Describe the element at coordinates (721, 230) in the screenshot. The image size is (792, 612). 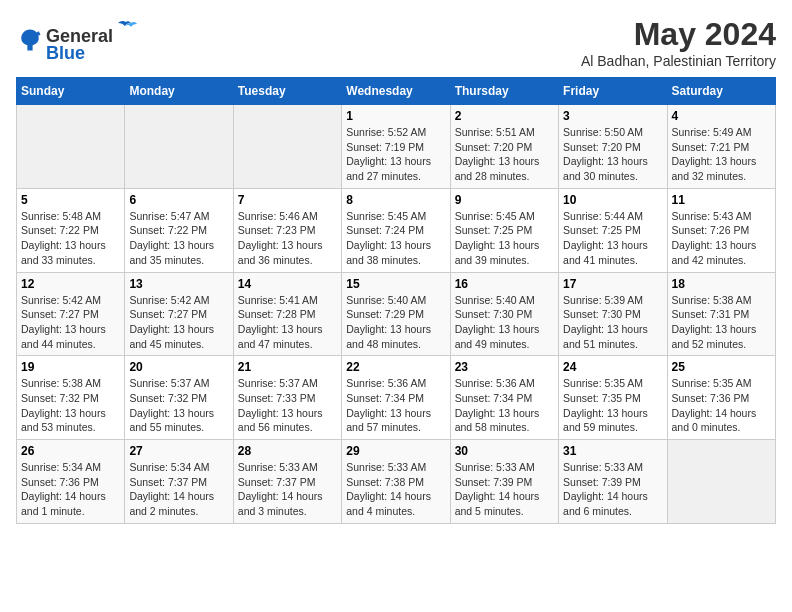
I see `calendar-cell: 11Sunrise: 5:43 AMSunset: 7:26 PMDayligh…` at that location.